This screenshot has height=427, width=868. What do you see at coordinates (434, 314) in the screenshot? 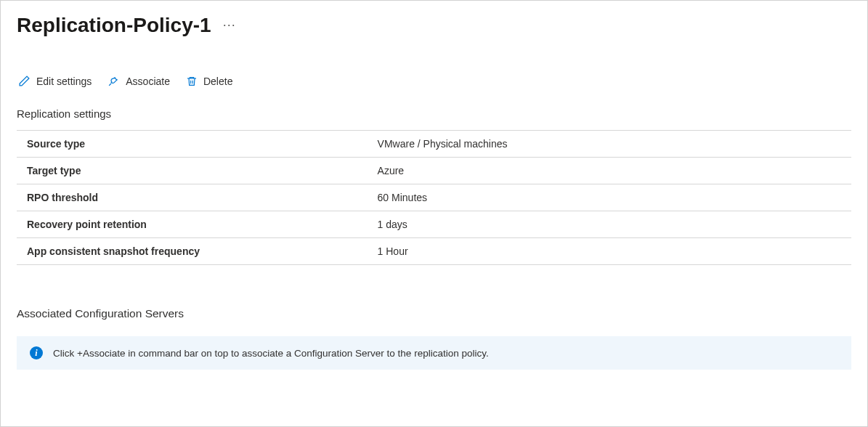
I see `associated-servers-heading: Associated Configuration Servers` at bounding box center [434, 314].